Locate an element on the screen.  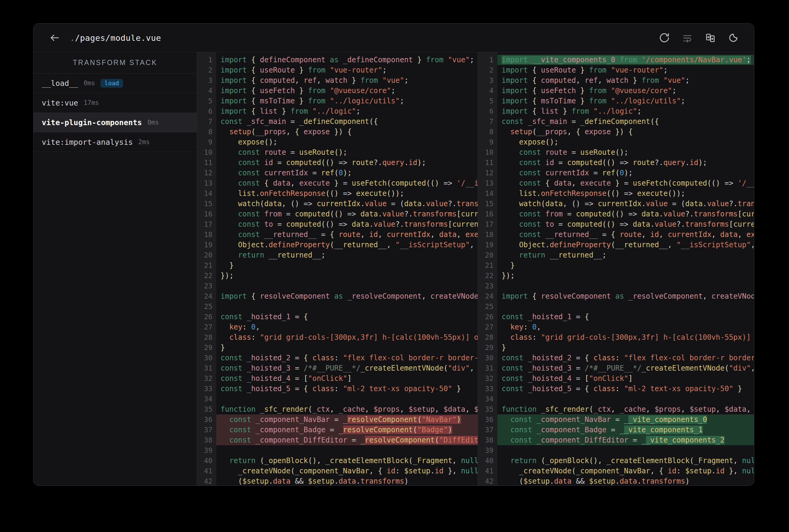
sidebar-item--load-: __load__0msload is located at coordinates (115, 83).